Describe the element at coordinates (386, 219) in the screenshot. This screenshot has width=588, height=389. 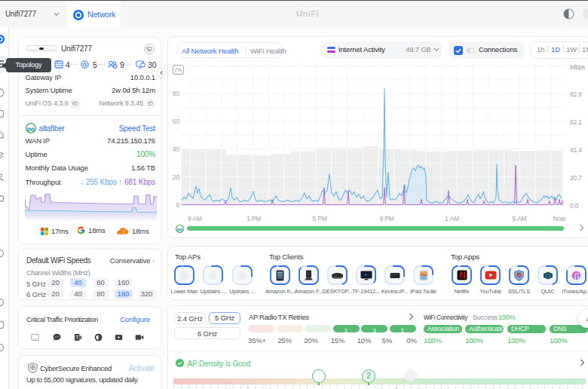
I see `svg-text: 9 PM` at that location.